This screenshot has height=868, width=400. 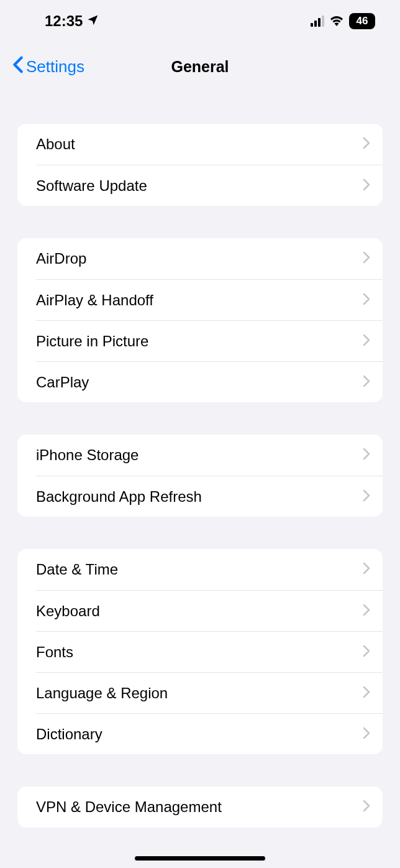 I want to click on row-label: Fonts, so click(x=55, y=652).